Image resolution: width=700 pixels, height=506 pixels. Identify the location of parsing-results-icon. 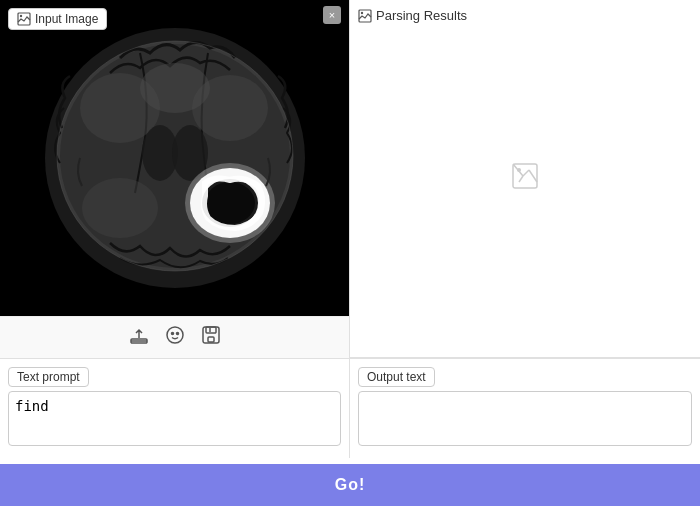
(365, 16).